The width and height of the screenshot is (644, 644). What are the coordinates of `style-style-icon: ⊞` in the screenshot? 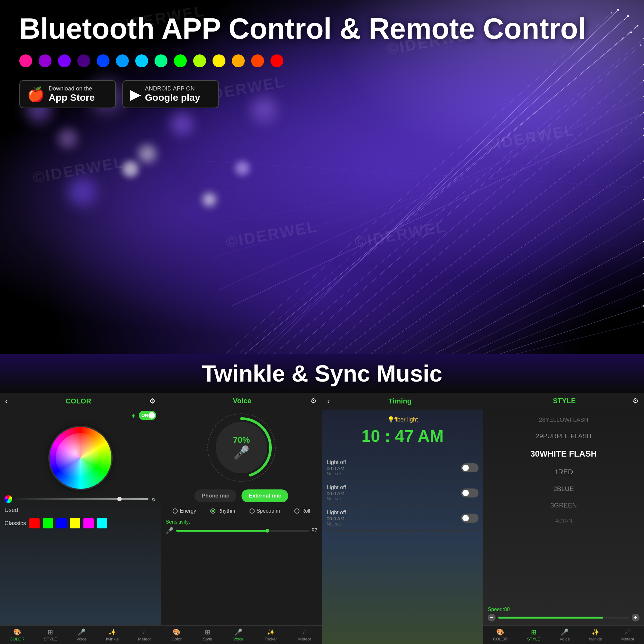 It's located at (534, 632).